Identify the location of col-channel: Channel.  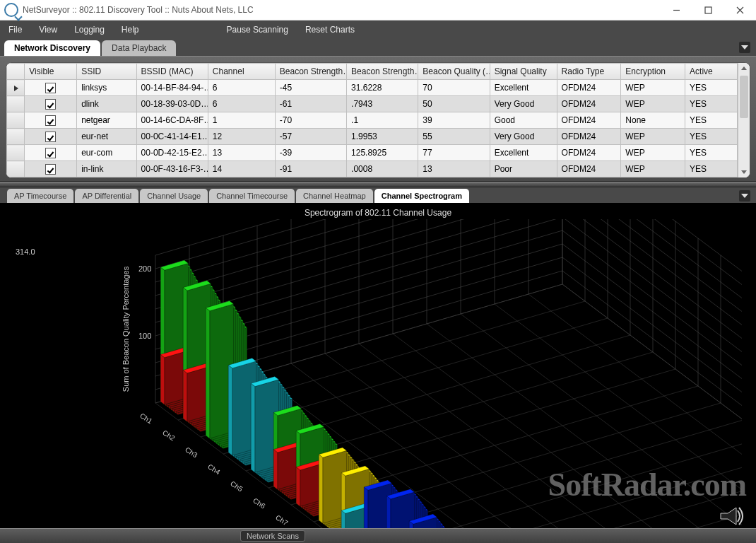
(242, 72).